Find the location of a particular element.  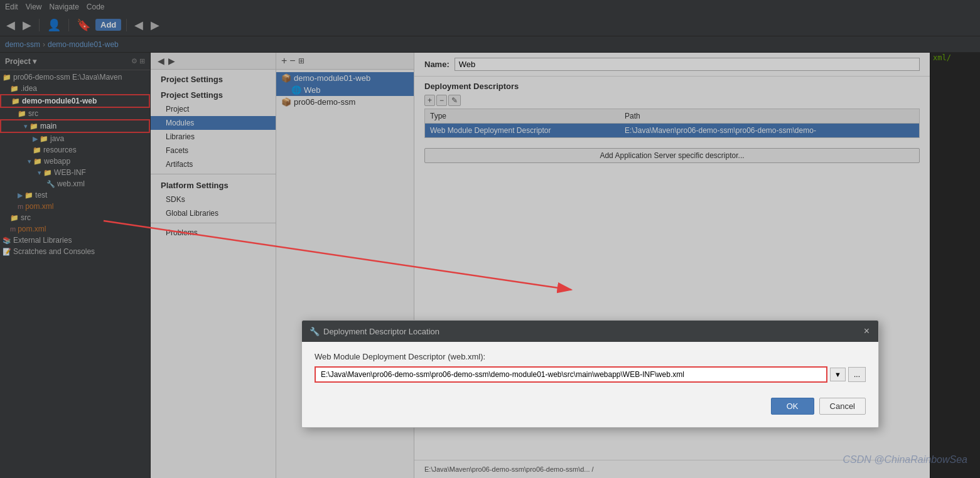

dialog-browse-button: ... is located at coordinates (857, 374).